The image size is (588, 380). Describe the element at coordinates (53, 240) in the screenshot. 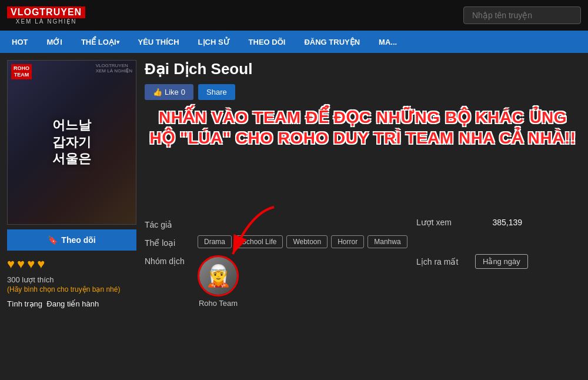

I see `bookmark-icon: 🔖` at that location.